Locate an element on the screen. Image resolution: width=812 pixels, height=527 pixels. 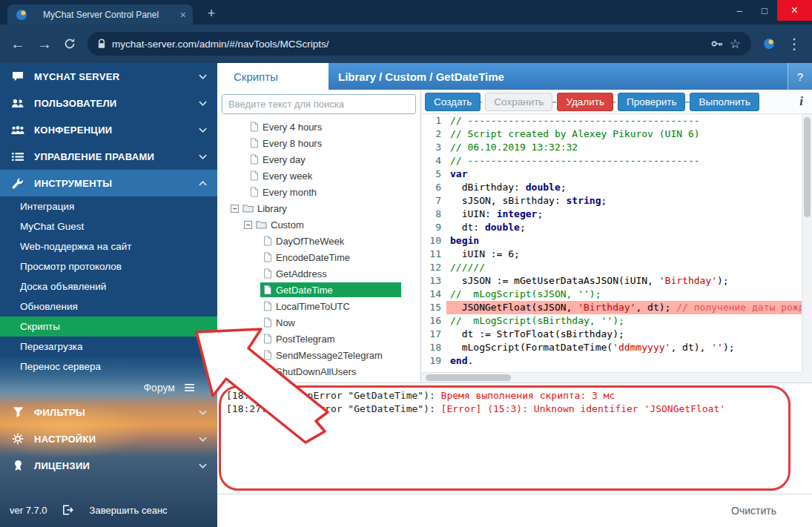
vertical-scrollbar is located at coordinates (807, 243).